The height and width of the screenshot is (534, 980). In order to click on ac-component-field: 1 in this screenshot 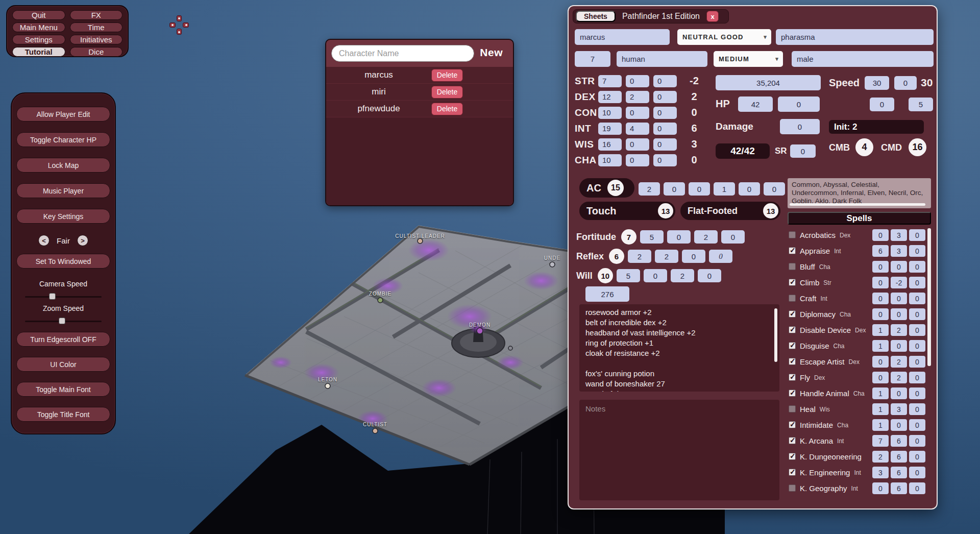, I will do `click(724, 189)`.